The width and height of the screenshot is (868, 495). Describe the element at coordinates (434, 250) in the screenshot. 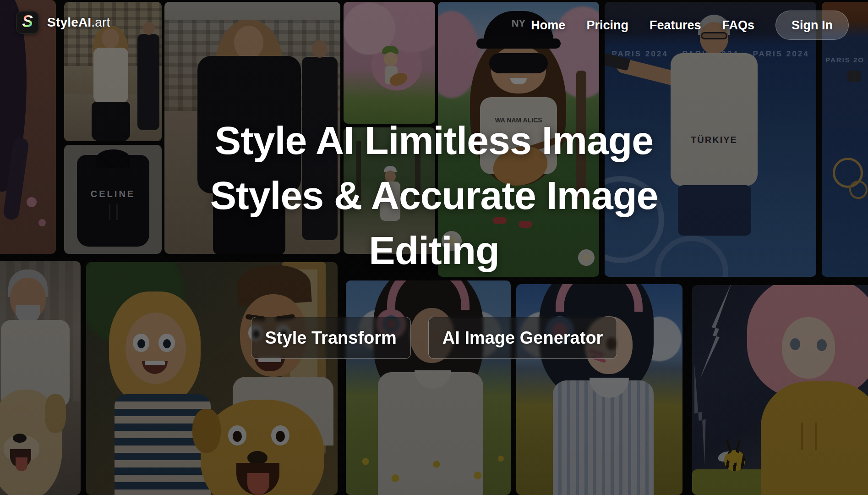

I see `hero-title-line-3: Editing` at that location.